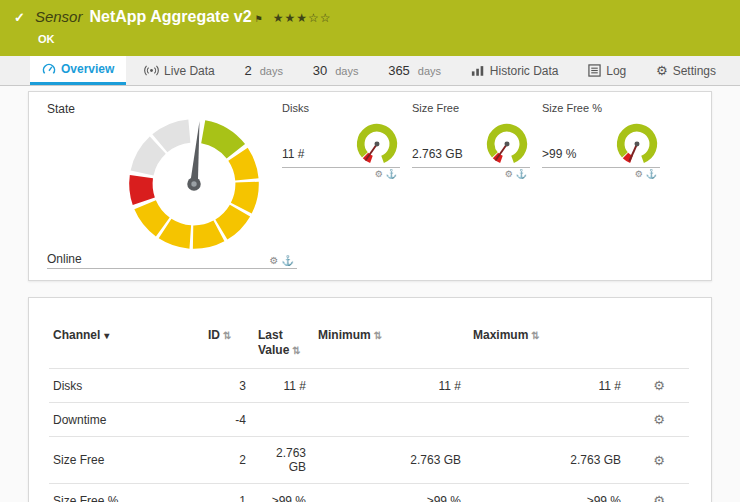 The image size is (740, 502). I want to click on column-label: Last Value, so click(274, 342).